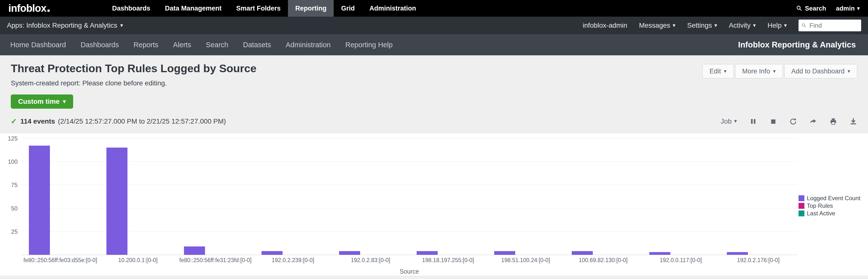 This screenshot has height=279, width=868. What do you see at coordinates (833, 214) in the screenshot?
I see `legend-item: Last Active` at bounding box center [833, 214].